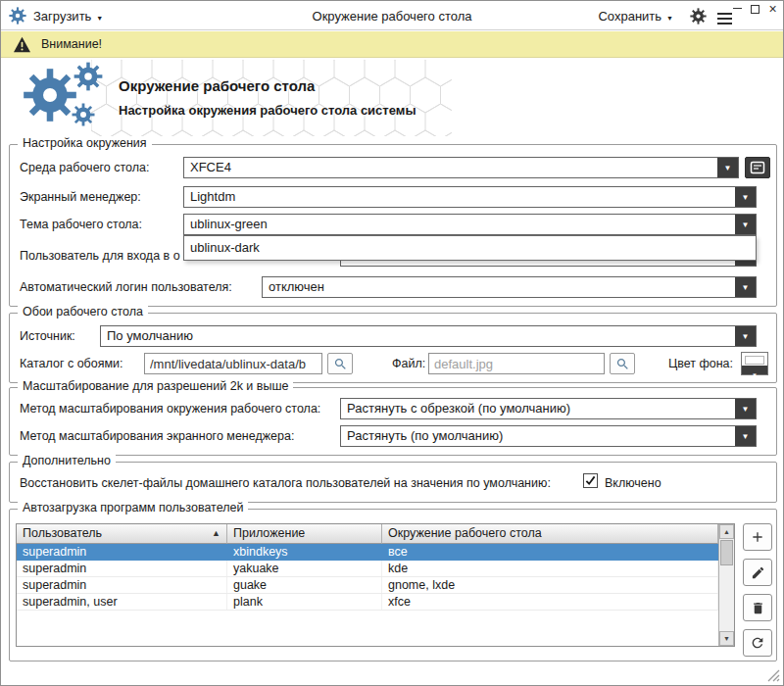 Image resolution: width=784 pixels, height=686 pixels. What do you see at coordinates (755, 361) in the screenshot?
I see `color-swatch` at bounding box center [755, 361].